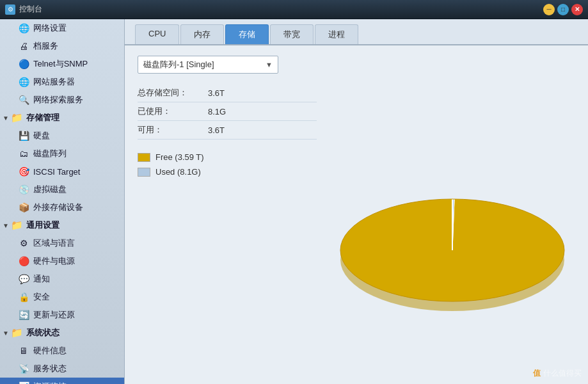 Image resolution: width=588 pixels, height=384 pixels. What do you see at coordinates (62, 279) in the screenshot?
I see `sidebar-item-notify: 💬通知` at bounding box center [62, 279].